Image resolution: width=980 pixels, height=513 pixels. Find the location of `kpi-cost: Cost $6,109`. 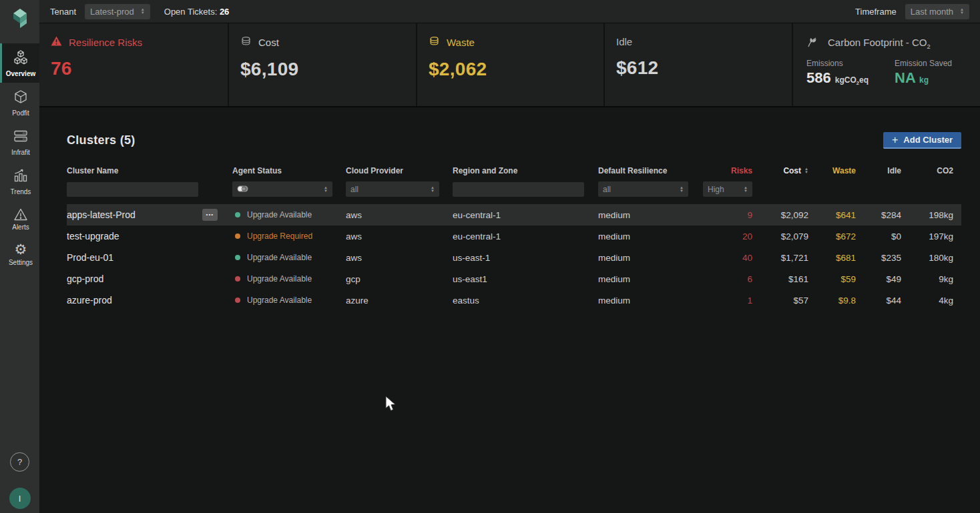

kpi-cost: Cost $6,109 is located at coordinates (323, 65).